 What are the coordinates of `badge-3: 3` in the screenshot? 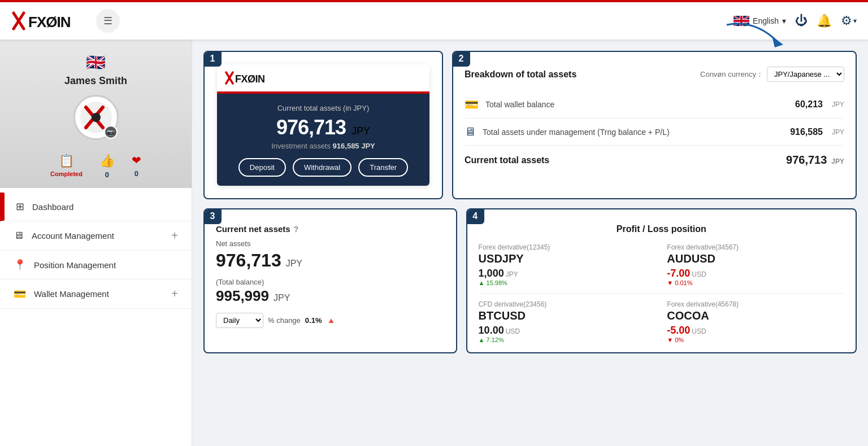 It's located at (212, 216).